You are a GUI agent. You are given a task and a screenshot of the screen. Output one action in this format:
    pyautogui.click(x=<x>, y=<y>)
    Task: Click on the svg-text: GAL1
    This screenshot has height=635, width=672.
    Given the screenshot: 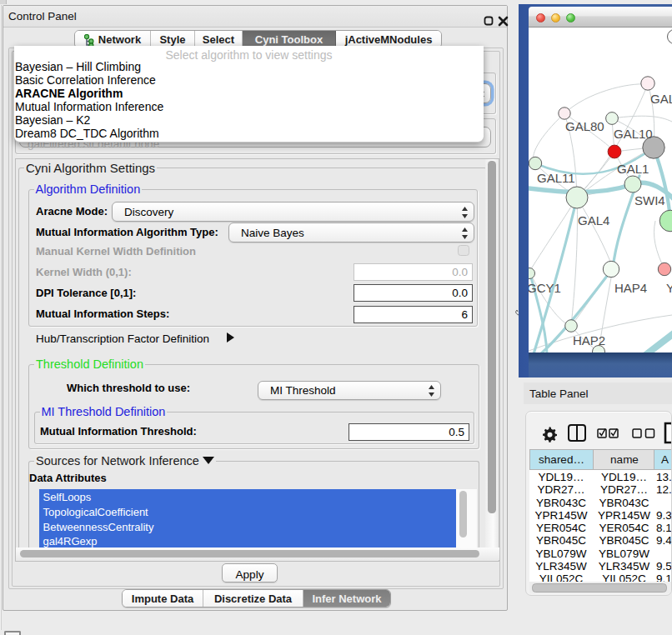 What is the action you would take?
    pyautogui.click(x=633, y=168)
    